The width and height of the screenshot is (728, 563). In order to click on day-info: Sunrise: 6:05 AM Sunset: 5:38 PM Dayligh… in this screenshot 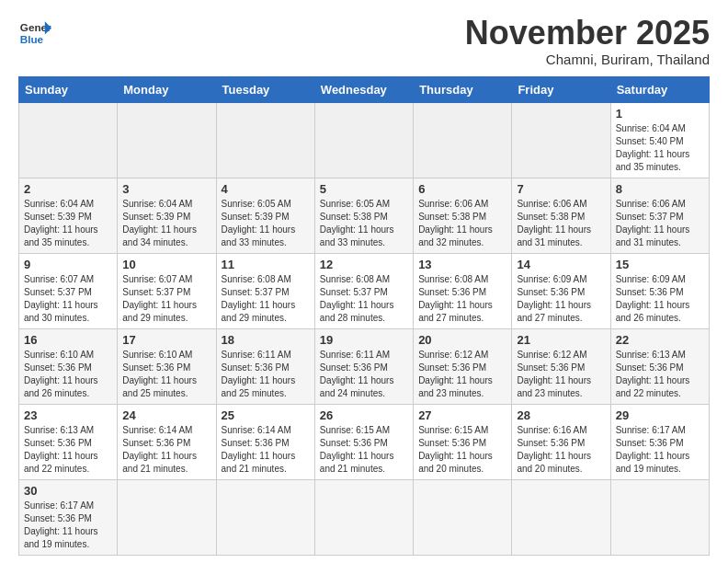, I will do `click(364, 224)`.